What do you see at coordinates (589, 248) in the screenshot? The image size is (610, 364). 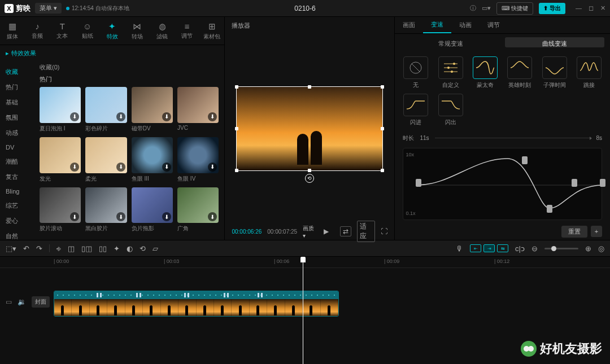 I see `zoom-in-icon: ⊕` at bounding box center [589, 248].